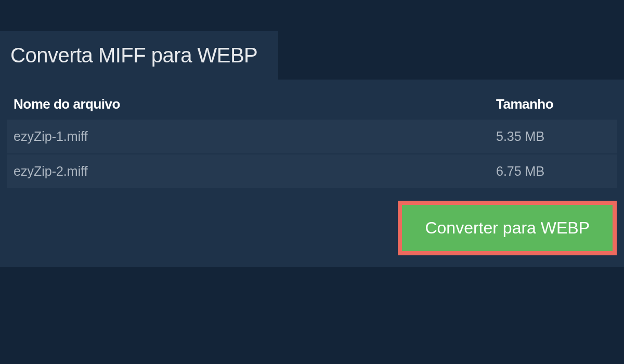 This screenshot has height=364, width=624. What do you see at coordinates (312, 104) in the screenshot?
I see `table-header: Nome do arquivo Tamanho` at bounding box center [312, 104].